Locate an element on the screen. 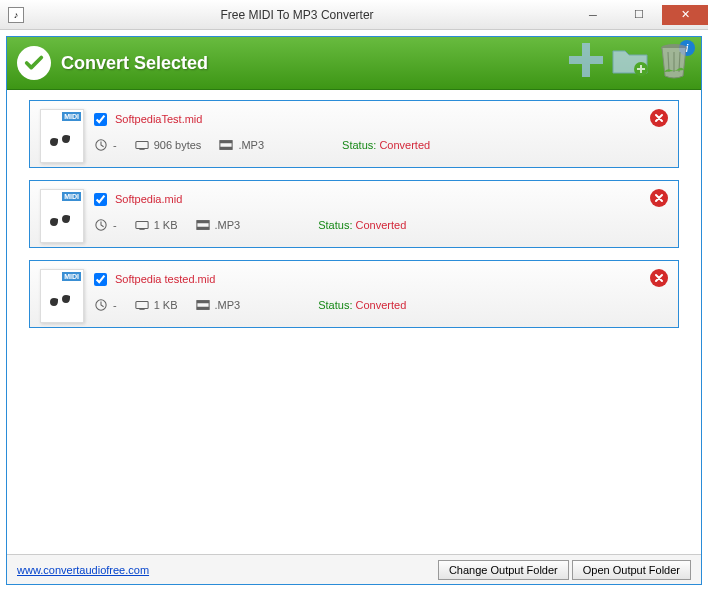 The height and width of the screenshot is (591, 708). add-folder-icon is located at coordinates (630, 60).